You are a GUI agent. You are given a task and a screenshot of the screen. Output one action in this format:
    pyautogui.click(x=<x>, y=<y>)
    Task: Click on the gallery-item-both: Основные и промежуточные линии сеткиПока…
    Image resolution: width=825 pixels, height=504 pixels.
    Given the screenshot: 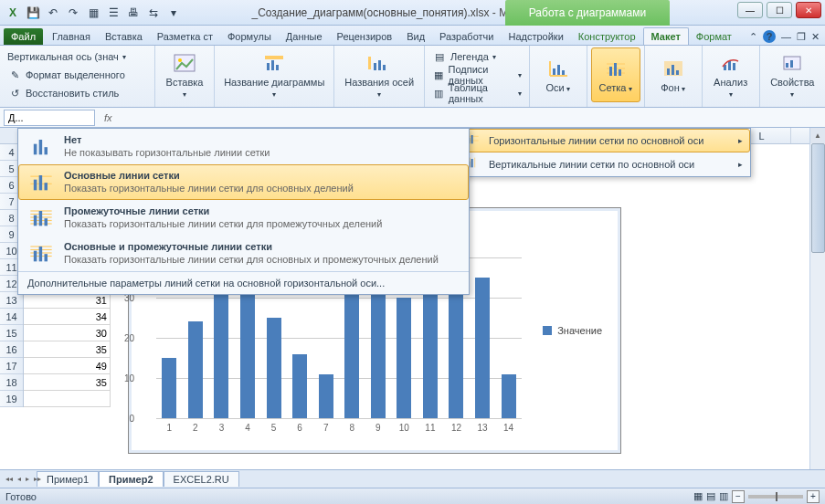 What is the action you would take?
    pyautogui.click(x=243, y=254)
    